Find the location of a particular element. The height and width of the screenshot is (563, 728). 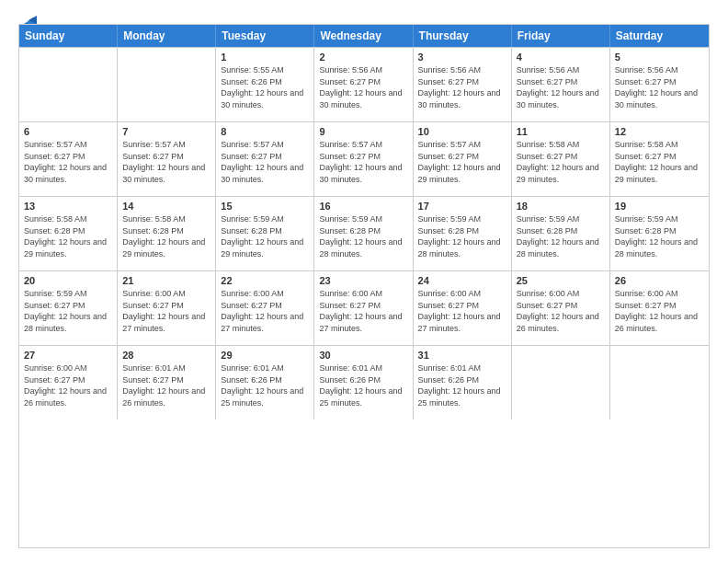

day-number: 18 is located at coordinates (561, 206).